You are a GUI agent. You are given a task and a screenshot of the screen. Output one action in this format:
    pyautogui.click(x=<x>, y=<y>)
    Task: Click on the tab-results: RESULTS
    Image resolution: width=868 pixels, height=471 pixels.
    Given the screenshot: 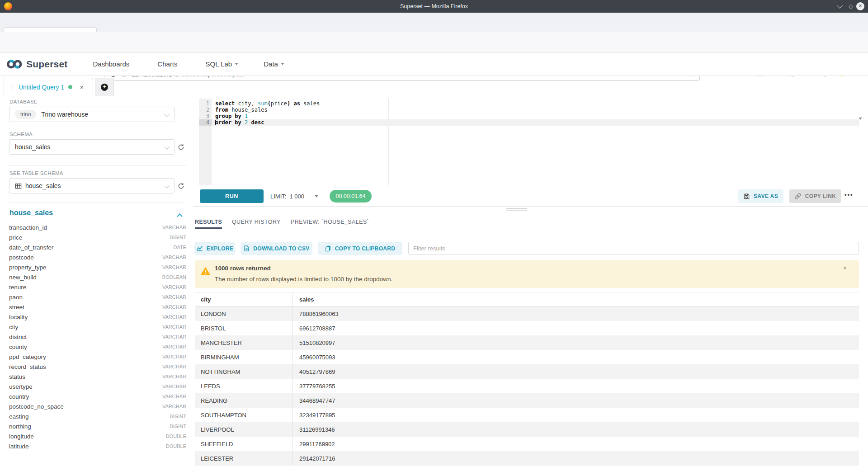 What is the action you would take?
    pyautogui.click(x=208, y=222)
    